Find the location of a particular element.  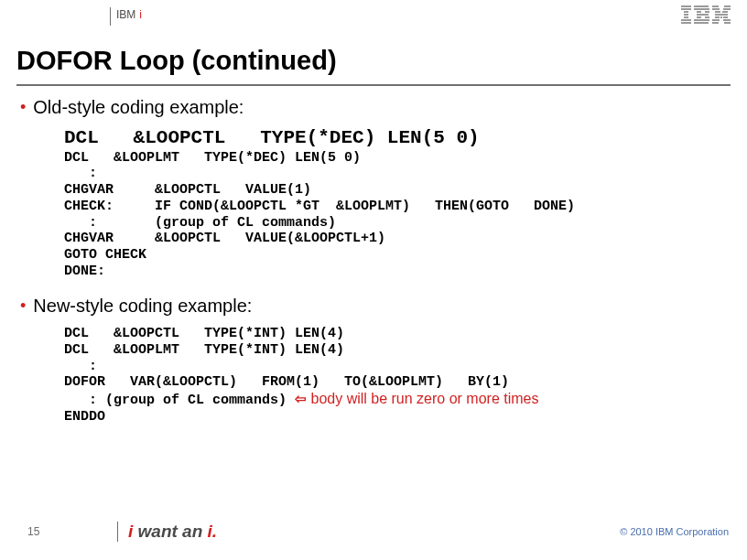

title-rule is located at coordinates (374, 85).